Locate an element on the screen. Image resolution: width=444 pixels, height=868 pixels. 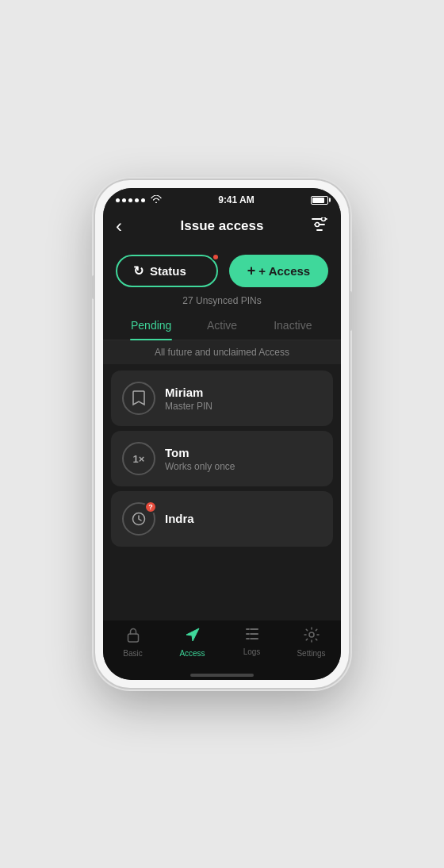
status-bar: 9:41 AM is located at coordinates (222, 198).